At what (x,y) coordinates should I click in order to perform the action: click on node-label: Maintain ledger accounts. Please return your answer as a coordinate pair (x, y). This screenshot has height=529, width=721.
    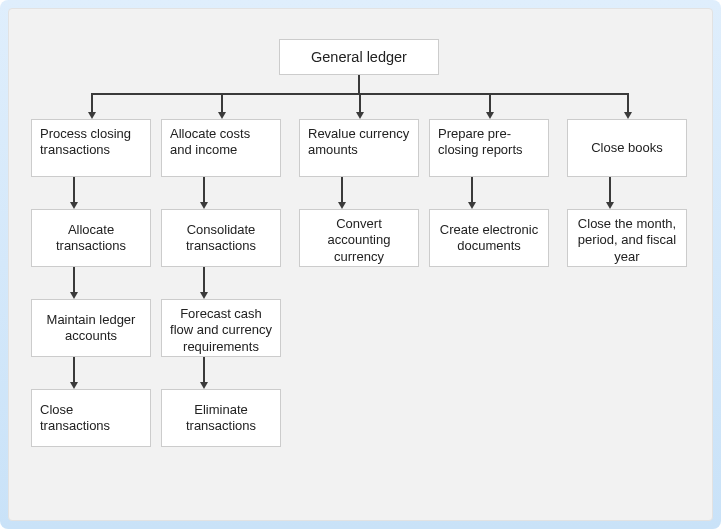
    Looking at the image, I should click on (91, 328).